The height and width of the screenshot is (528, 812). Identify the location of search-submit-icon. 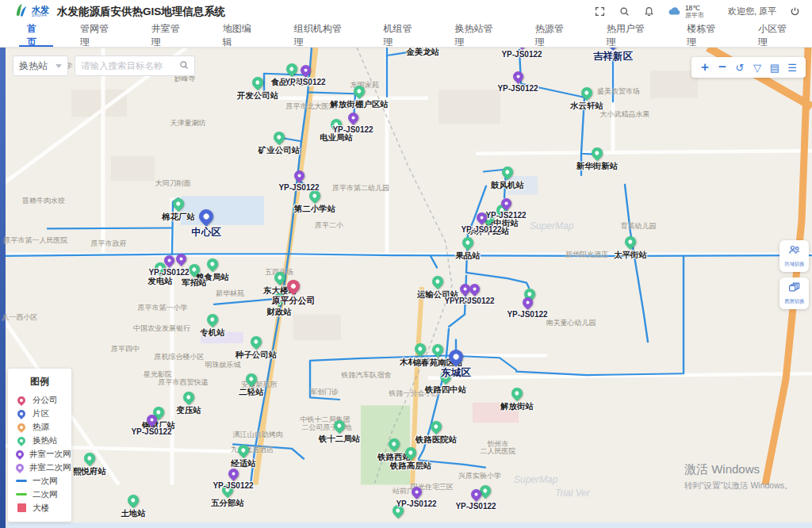
(184, 66).